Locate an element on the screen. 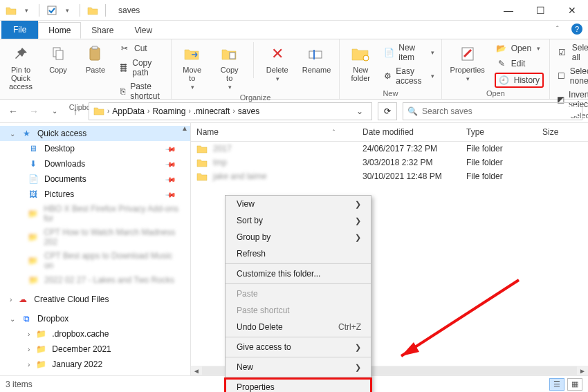 Image resolution: width=588 pixels, height=392 pixels. copy-to-icon is located at coordinates (230, 54).